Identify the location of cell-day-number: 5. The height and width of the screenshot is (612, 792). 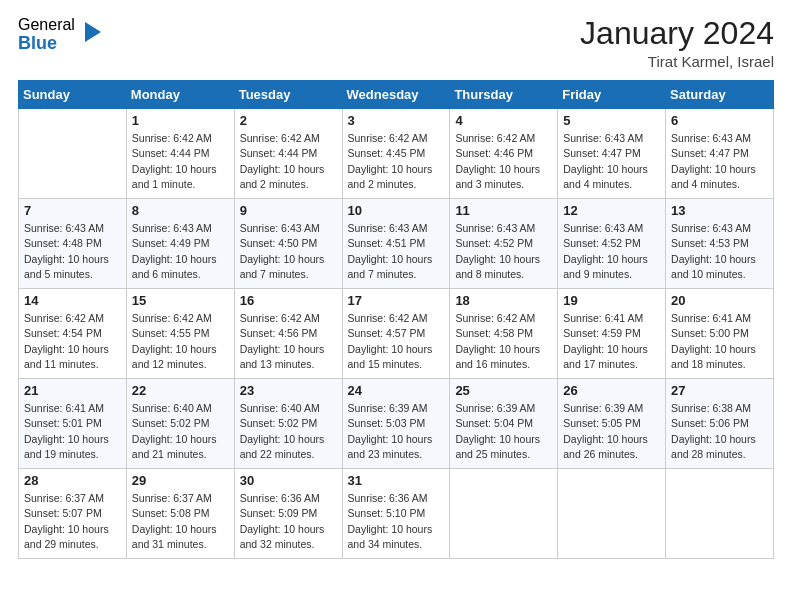
(612, 120).